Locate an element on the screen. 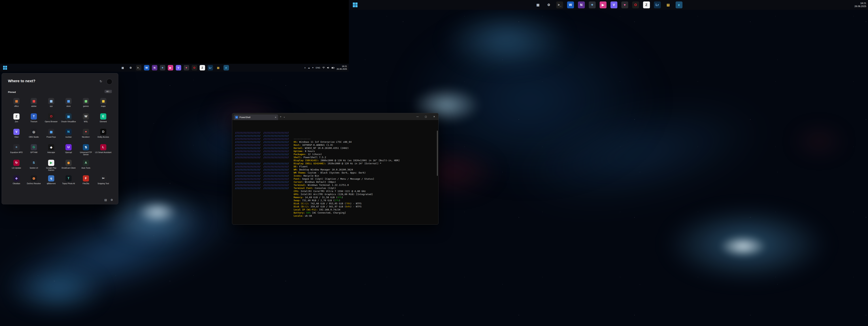 The height and width of the screenshot is (326, 868). volume-icon is located at coordinates (328, 67).